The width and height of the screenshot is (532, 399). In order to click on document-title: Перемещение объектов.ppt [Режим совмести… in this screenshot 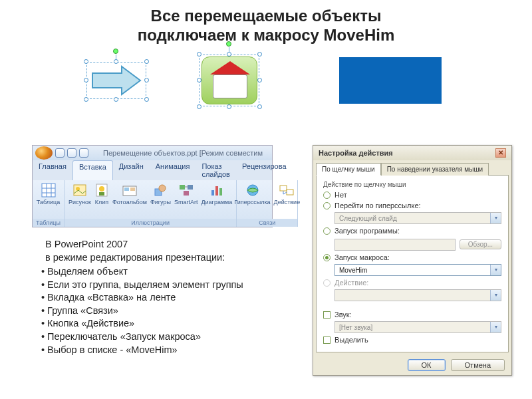, I will do `click(183, 153)`.